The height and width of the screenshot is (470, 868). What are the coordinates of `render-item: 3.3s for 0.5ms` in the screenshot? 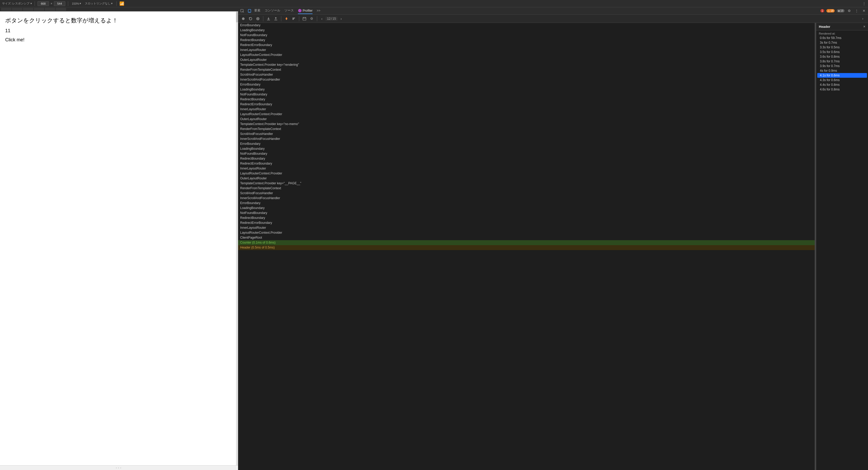 It's located at (842, 47).